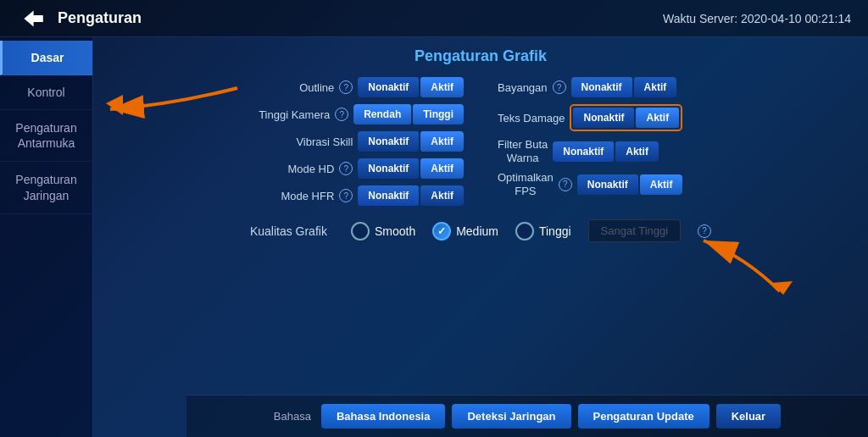 The height and width of the screenshot is (437, 868). Describe the element at coordinates (46, 136) in the screenshot. I see `sidebar-item-pengaturan-antarmuka: Pengaturan Antarmuka` at that location.